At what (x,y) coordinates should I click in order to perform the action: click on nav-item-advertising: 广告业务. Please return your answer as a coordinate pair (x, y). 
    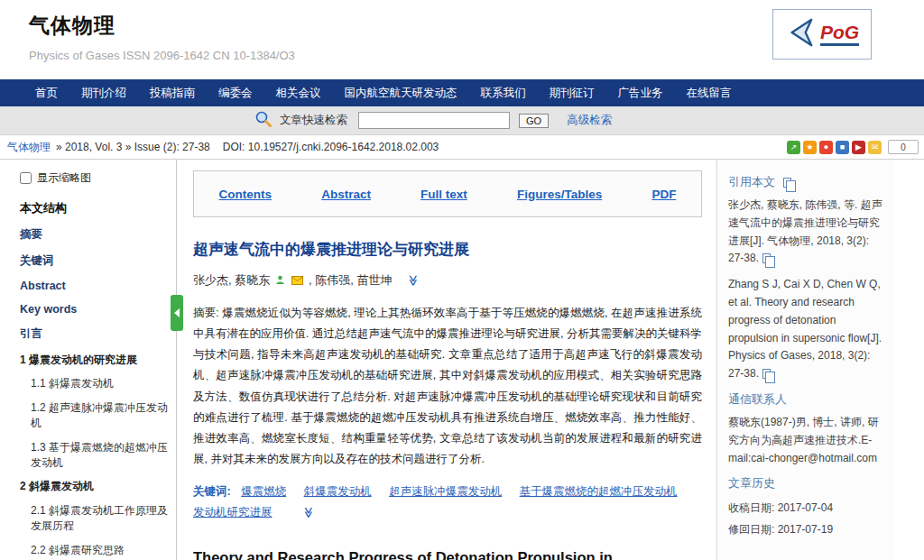
    Looking at the image, I should click on (641, 94).